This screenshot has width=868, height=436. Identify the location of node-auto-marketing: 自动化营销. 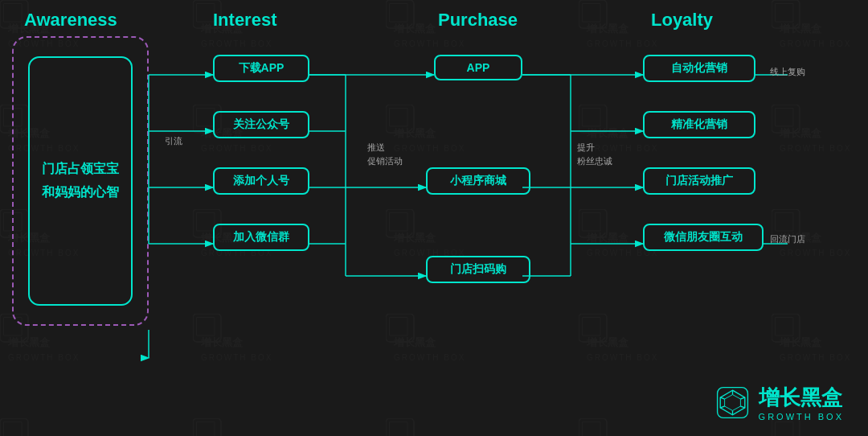
(699, 68).